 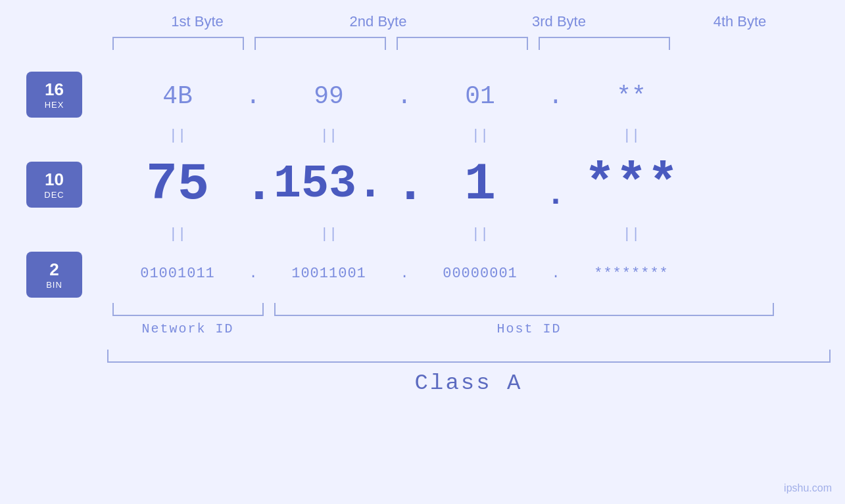 I want to click on hex-b1: 4B, so click(x=178, y=96).